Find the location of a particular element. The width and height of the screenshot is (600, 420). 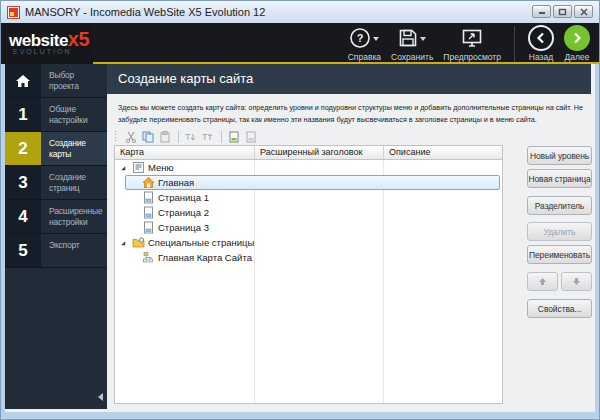

sidebar-item-step2: 2 Создание карты is located at coordinates (56, 149).